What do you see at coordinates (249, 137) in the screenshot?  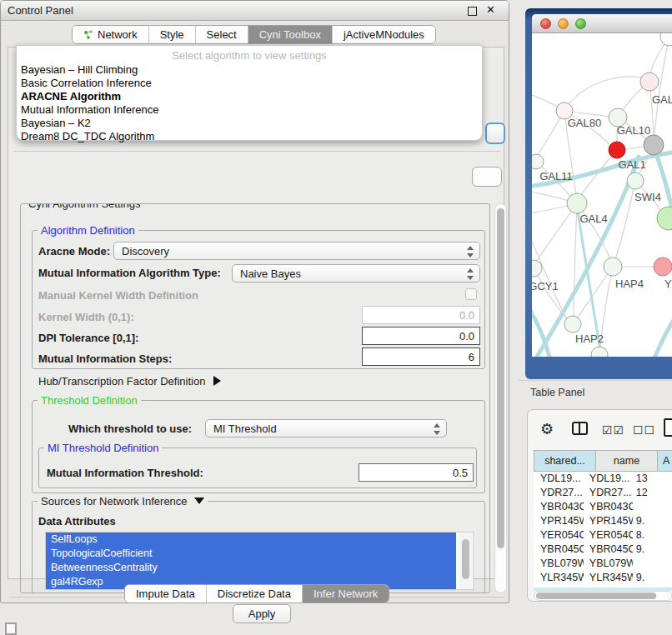 I see `algorithm-option: Dream8 DC_TDC Algorithm` at bounding box center [249, 137].